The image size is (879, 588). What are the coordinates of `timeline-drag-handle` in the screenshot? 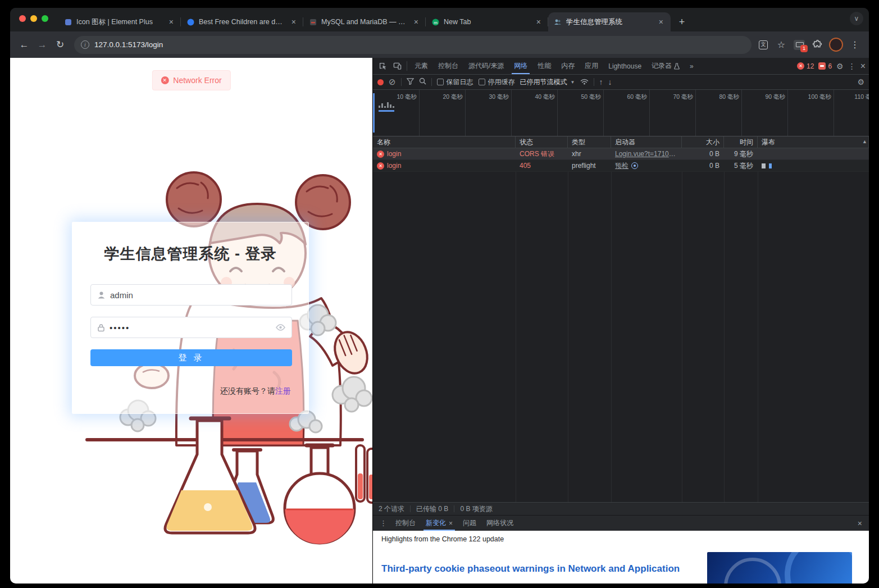 It's located at (374, 113).